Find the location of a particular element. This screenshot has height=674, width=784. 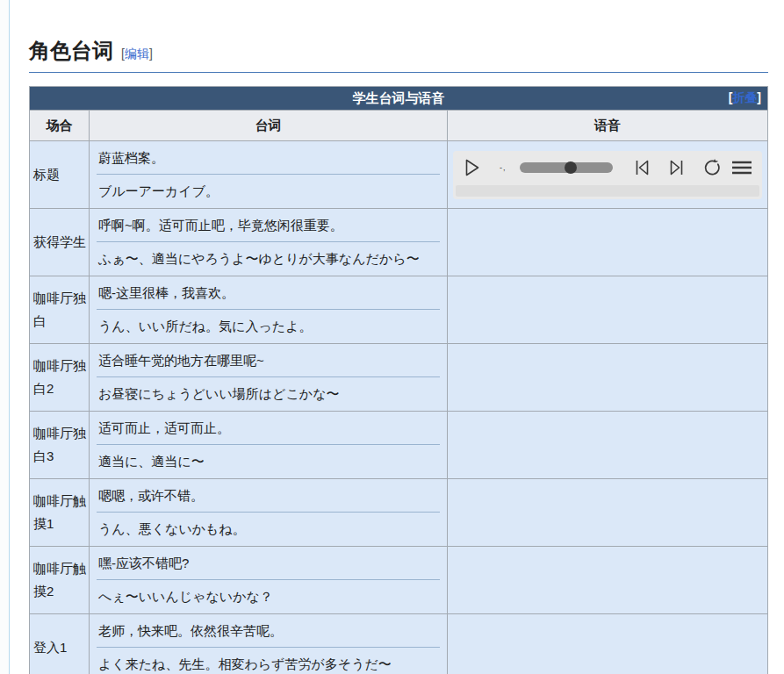

line-chinese: 适合睡午觉的地方在哪里呢~ is located at coordinates (269, 361).